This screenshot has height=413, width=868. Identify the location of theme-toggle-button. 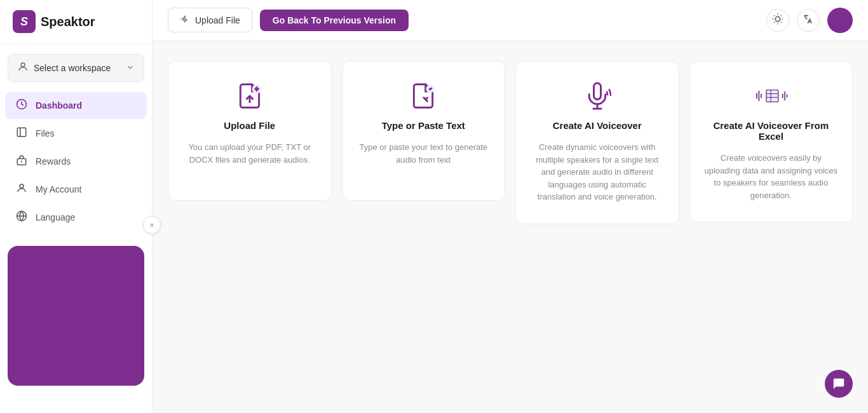
(778, 20).